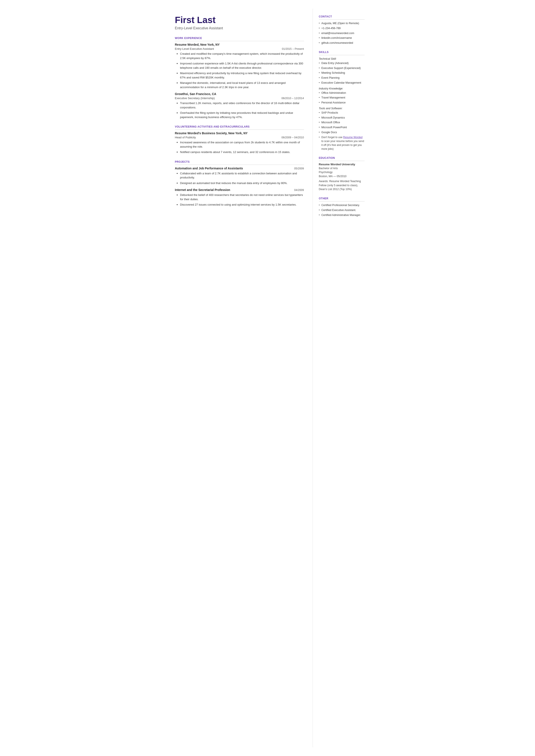 The width and height of the screenshot is (535, 756). Describe the element at coordinates (239, 140) in the screenshot. I see `volunteering-section: VOLUNTEERING ACTIVITIES AND EXTRACURRICU…` at that location.